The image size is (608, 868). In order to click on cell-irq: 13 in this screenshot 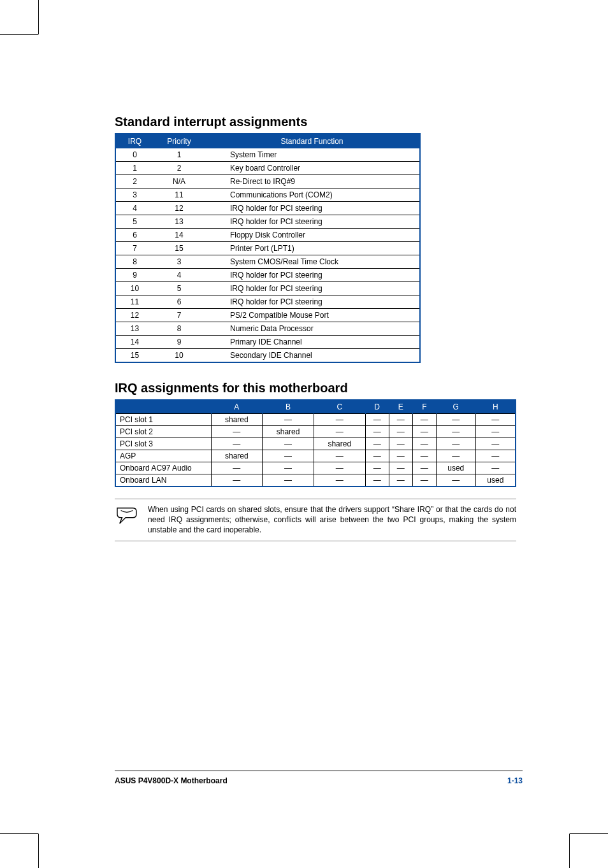, I will do `click(134, 329)`.